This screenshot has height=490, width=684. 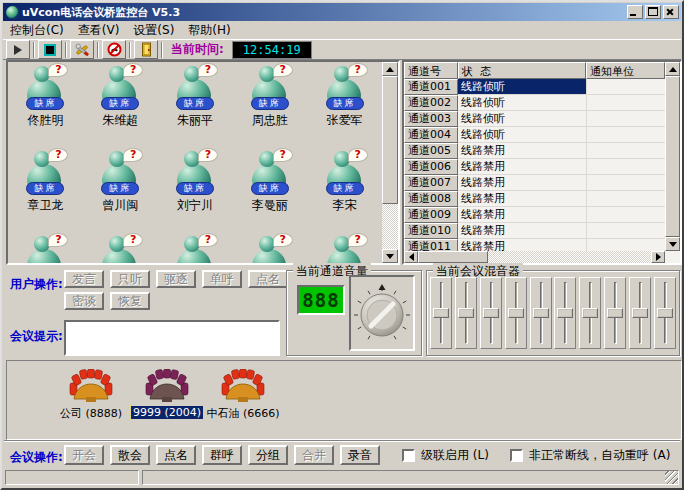 What do you see at coordinates (431, 183) in the screenshot?
I see `channel-id-cell: 通道007` at bounding box center [431, 183].